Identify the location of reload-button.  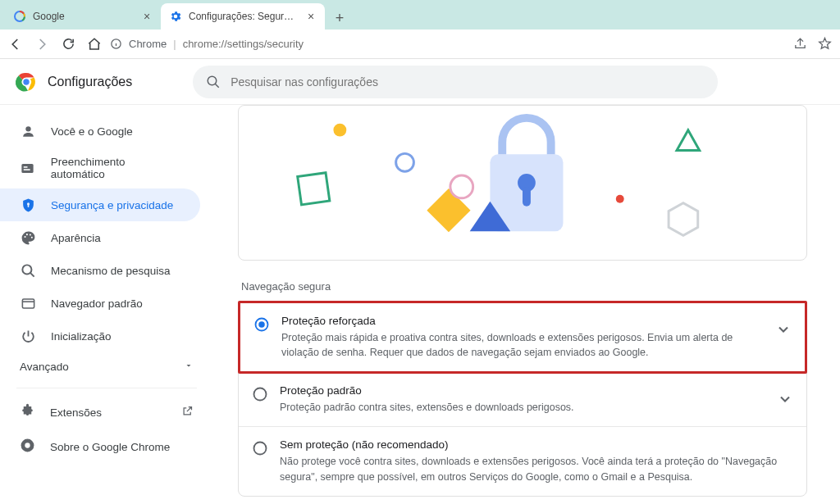
(68, 44).